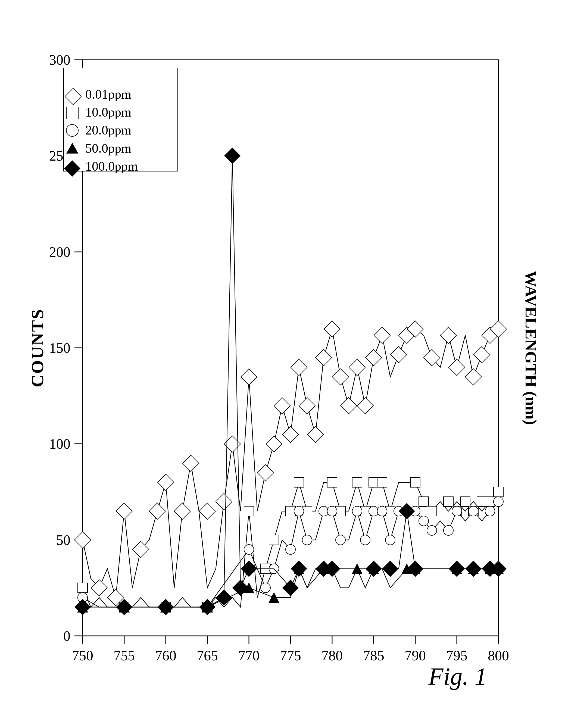 The image size is (562, 728). What do you see at coordinates (207, 656) in the screenshot?
I see `x-tick-765: 765` at bounding box center [207, 656].